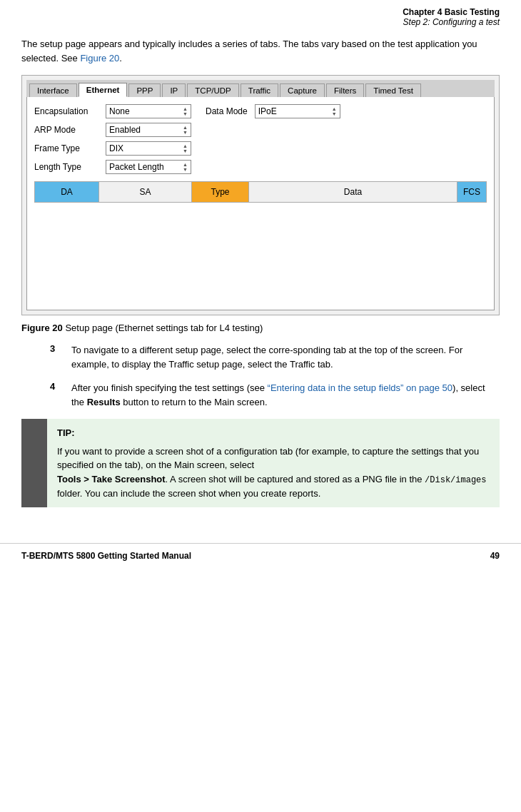  Describe the element at coordinates (148, 148) in the screenshot. I see `frame-type-select: DIX ▲▼` at that location.